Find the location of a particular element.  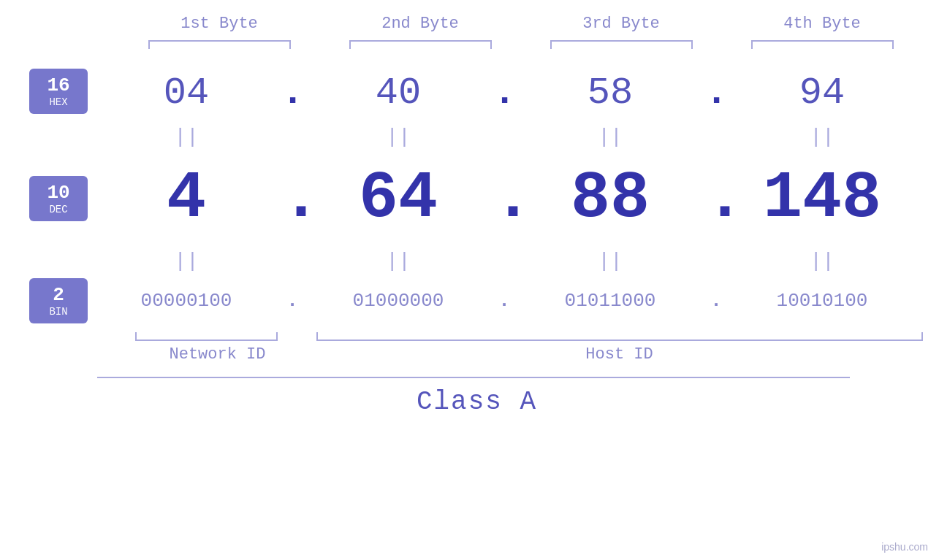

bracket-bottom-network is located at coordinates (206, 337).